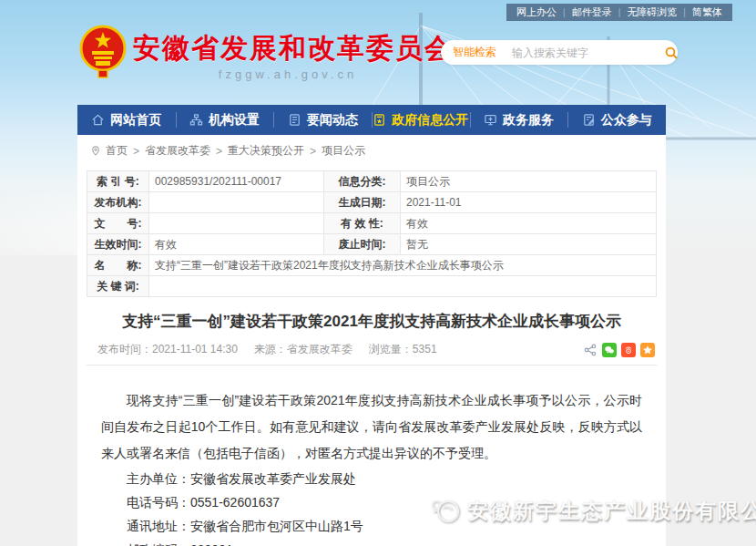 This screenshot has width=756, height=546. What do you see at coordinates (372, 479) in the screenshot?
I see `contact-host-unit: 主办单位：安徽省发展改革委产业发展处` at bounding box center [372, 479].